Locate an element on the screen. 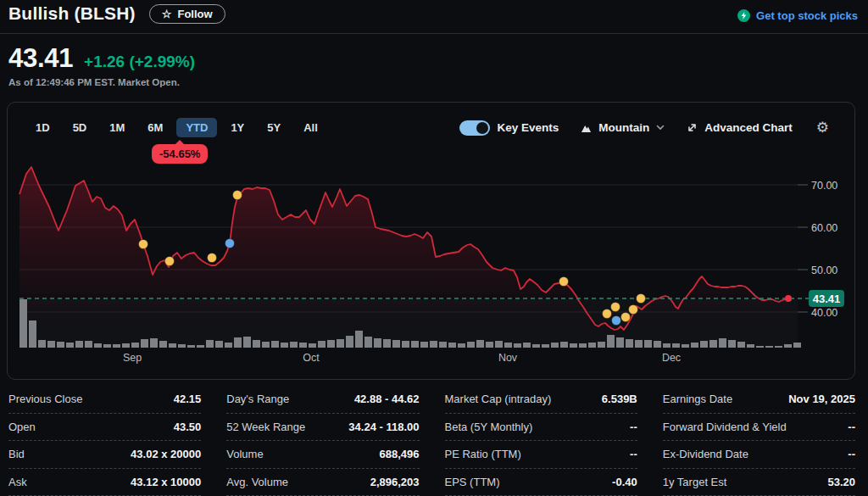 The height and width of the screenshot is (496, 868). y-axis-label: 50.00 is located at coordinates (824, 270).